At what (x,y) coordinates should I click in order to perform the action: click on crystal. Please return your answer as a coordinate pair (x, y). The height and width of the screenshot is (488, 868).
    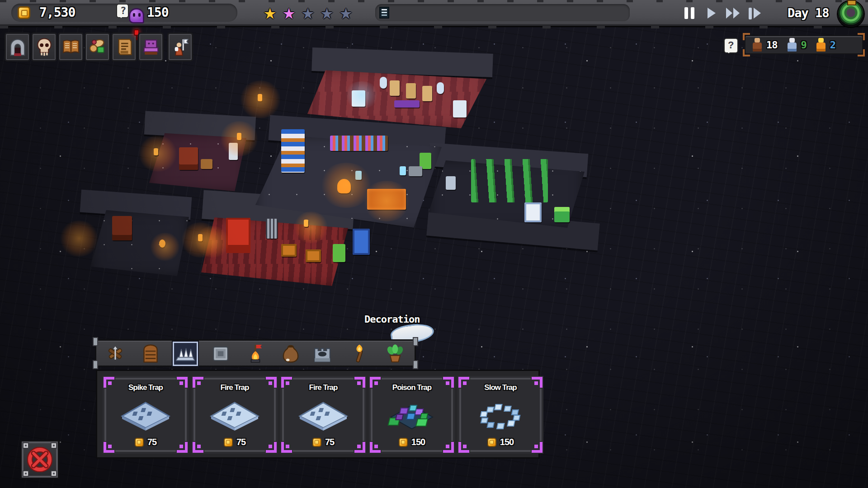
    Looking at the image, I should click on (403, 171).